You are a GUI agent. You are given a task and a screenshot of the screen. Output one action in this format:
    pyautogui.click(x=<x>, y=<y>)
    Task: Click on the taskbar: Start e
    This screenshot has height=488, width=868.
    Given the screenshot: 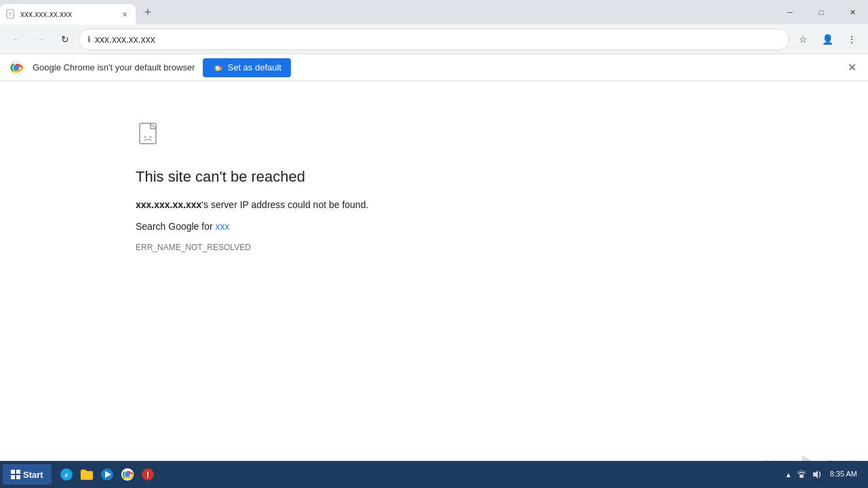 What is the action you would take?
    pyautogui.click(x=434, y=474)
    